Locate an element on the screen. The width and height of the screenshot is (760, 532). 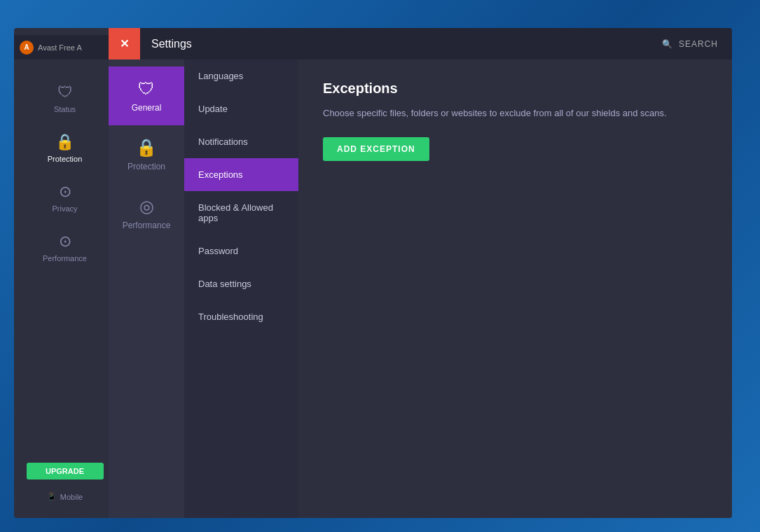
upgrade-button: UPGRADE is located at coordinates (65, 471).